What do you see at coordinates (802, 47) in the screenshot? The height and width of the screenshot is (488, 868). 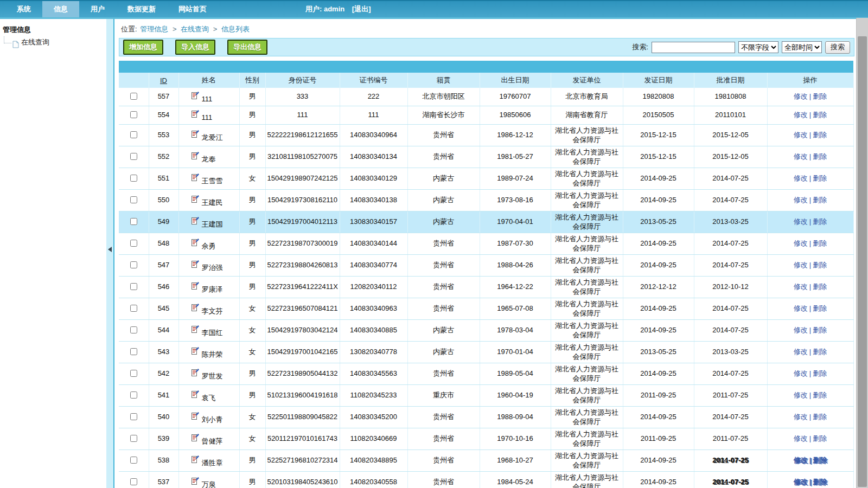 I see `time-select: 全部时间` at bounding box center [802, 47].